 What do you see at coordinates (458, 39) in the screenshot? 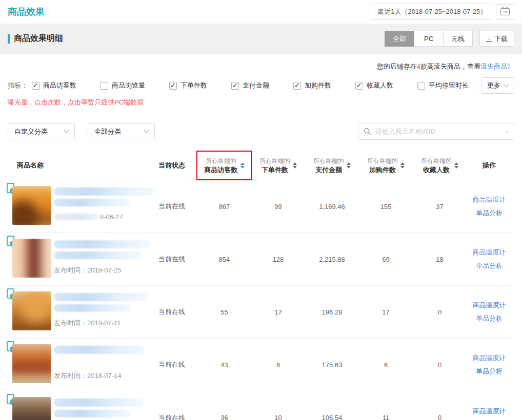
I see `tab-wireless: 无线` at bounding box center [458, 39].